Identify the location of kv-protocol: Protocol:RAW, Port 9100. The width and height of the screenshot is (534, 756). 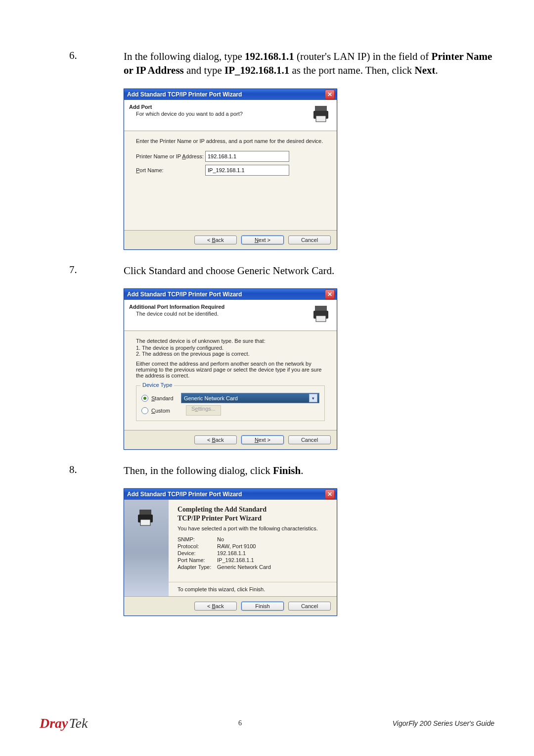
(253, 546).